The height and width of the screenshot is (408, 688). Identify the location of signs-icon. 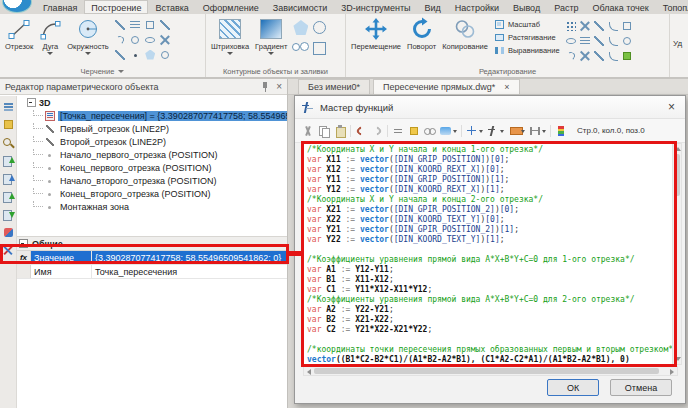
(474, 131).